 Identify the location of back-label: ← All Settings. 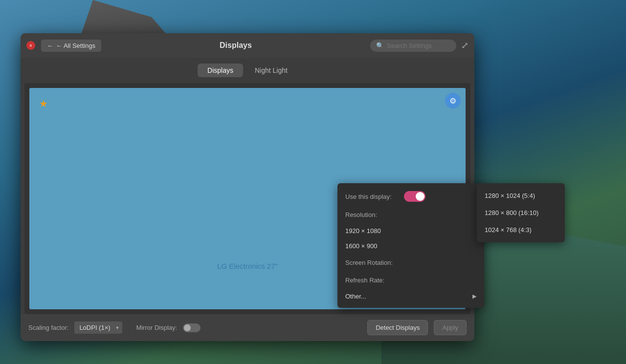
(75, 46).